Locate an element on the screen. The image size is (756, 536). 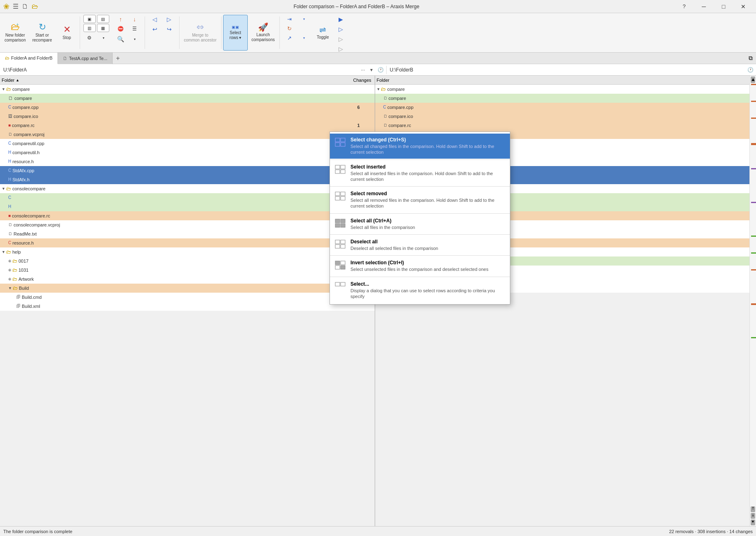
export-btn: ↗ is located at coordinates (290, 38).